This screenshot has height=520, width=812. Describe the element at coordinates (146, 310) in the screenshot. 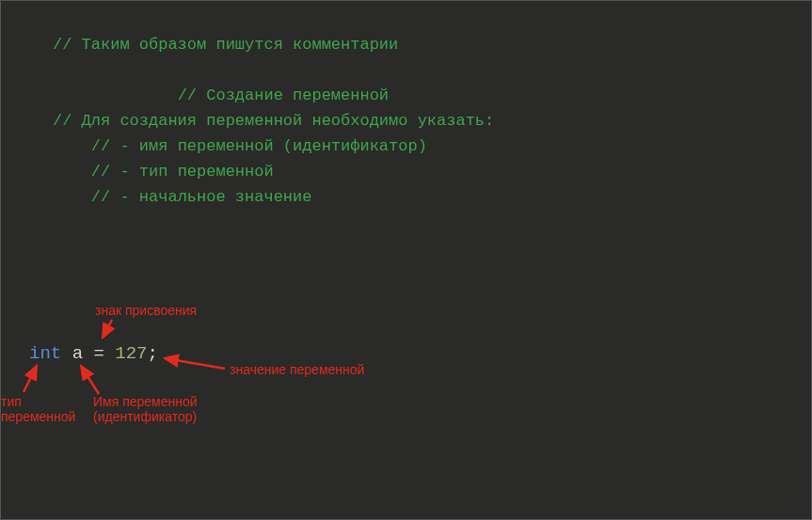

I see `label-assign: знак присвоения` at that location.